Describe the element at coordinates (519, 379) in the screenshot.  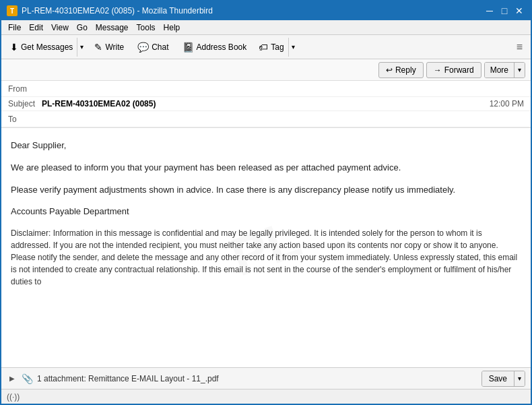
I see `save-arrow: ▾` at that location.